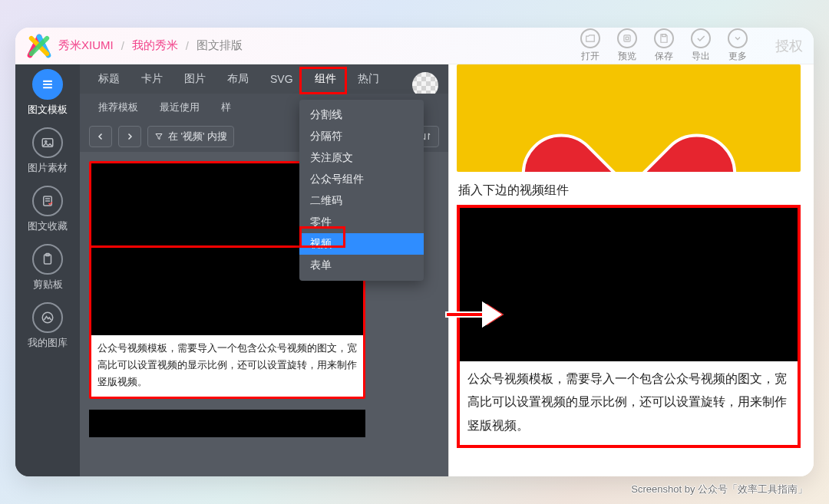  Describe the element at coordinates (738, 46) in the screenshot. I see `more-button: 更多` at that location.